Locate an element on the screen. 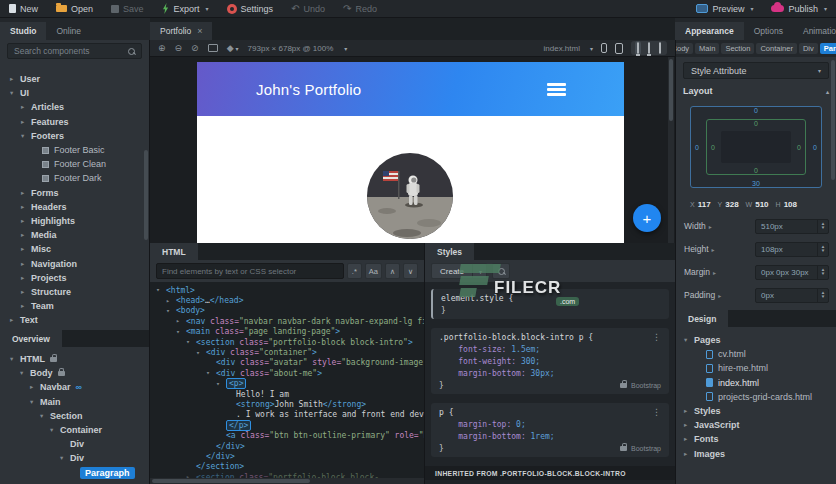  css-line: } is located at coordinates (550, 312).